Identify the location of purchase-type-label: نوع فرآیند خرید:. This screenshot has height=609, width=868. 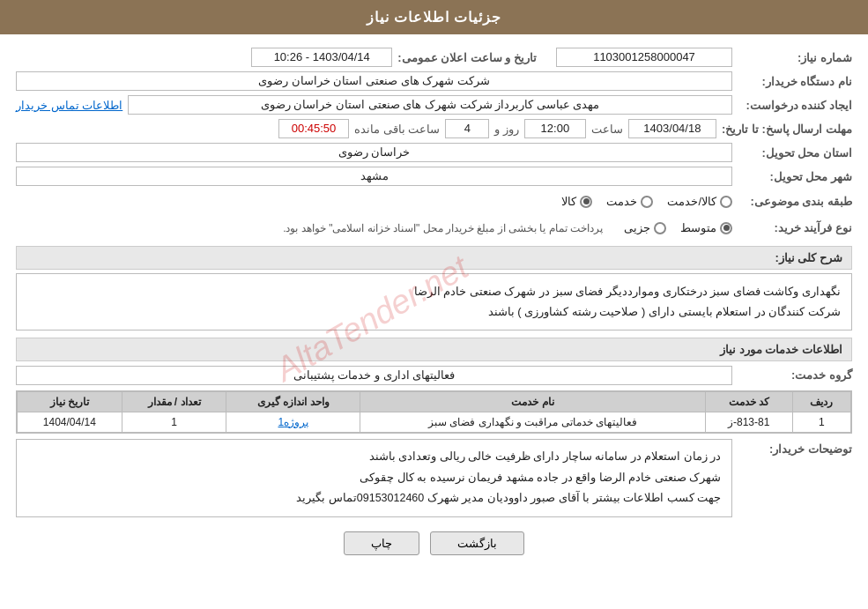
(795, 227).